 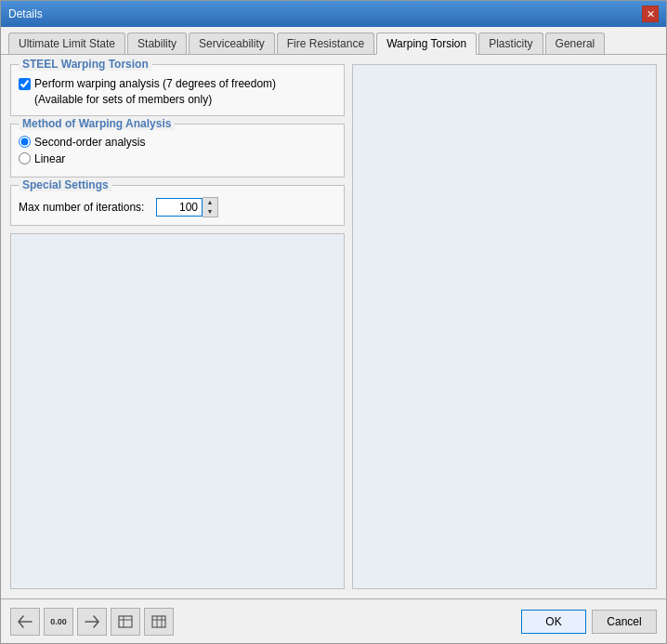 I want to click on tab-serviceability: Serviceability, so click(x=232, y=43).